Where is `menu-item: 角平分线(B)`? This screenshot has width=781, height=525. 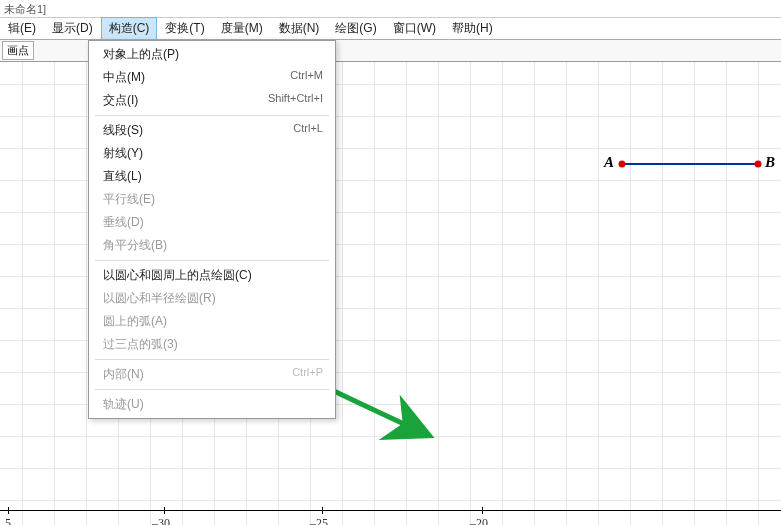 menu-item: 角平分线(B) is located at coordinates (212, 246).